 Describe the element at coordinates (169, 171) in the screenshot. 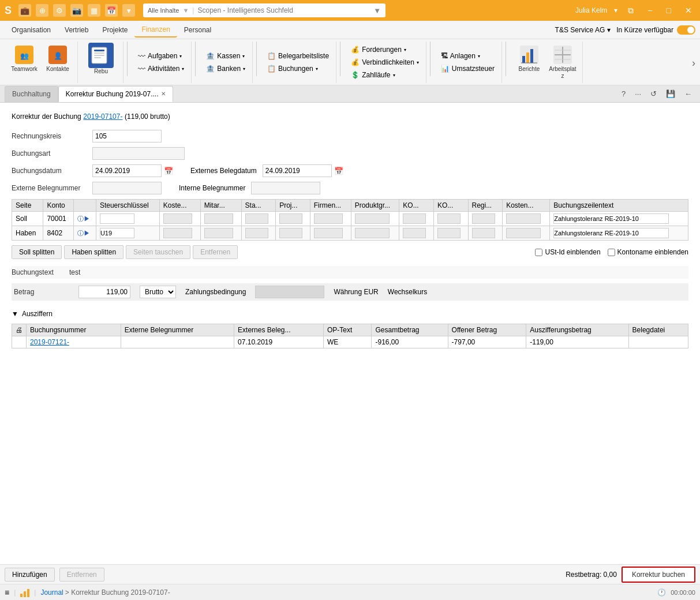

I see `buchungsdatum-calendar-icon: 📅` at that location.